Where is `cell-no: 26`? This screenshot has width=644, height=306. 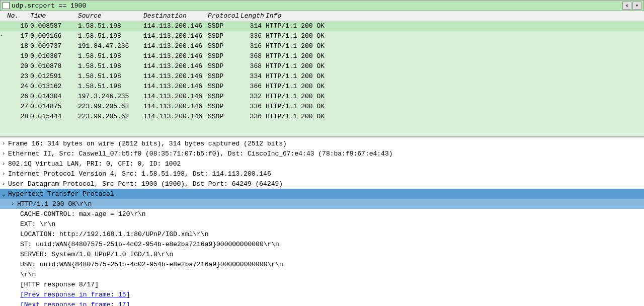 cell-no: 26 is located at coordinates (18, 97).